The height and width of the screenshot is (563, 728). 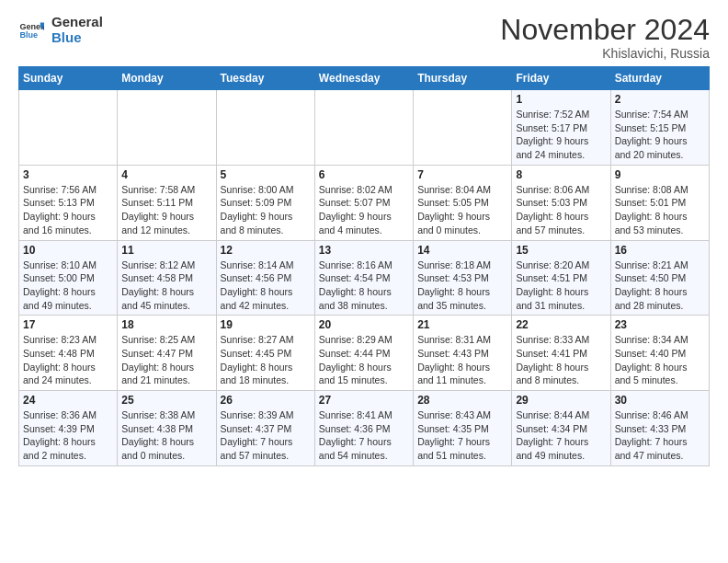 I want to click on table-row: 24Sunrise: 8:36 AMSunset: 4:39 PMDayligh…, so click(x=68, y=429).